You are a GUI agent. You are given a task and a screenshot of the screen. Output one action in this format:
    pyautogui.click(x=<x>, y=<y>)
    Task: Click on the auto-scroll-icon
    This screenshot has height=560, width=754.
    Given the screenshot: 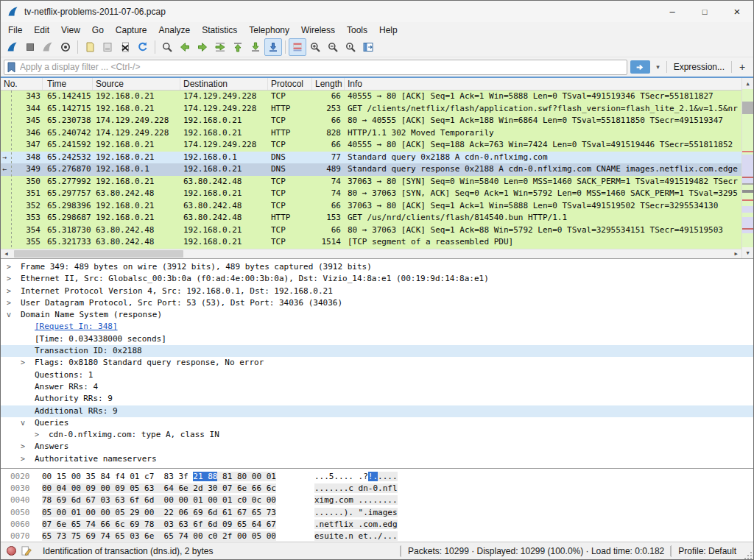 What is the action you would take?
    pyautogui.click(x=273, y=47)
    